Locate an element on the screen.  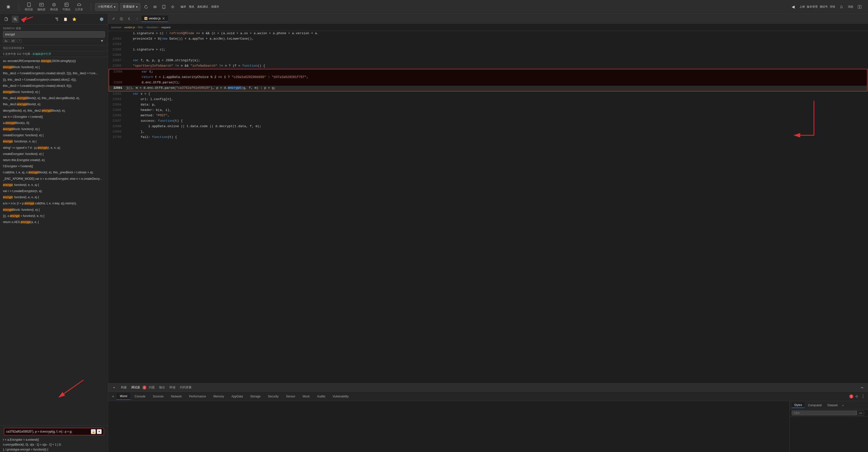
dataset-tab: Dataset is located at coordinates (832, 405).